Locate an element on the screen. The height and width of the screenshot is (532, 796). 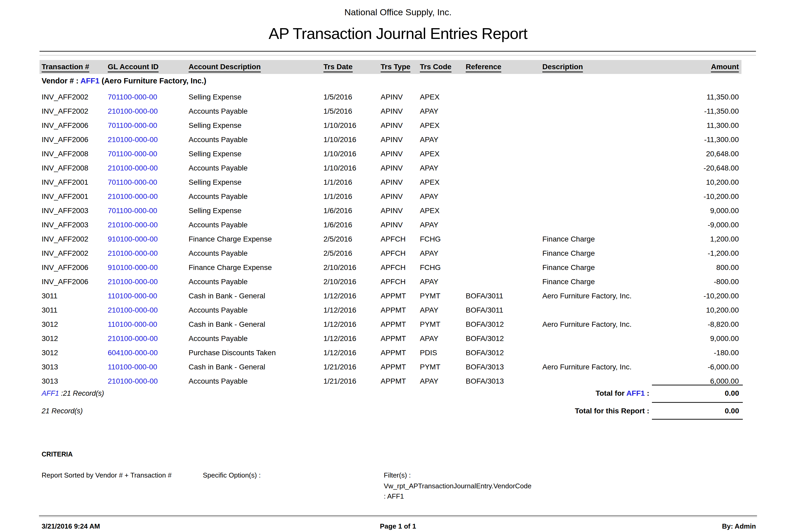
cell-amount: -11,300.00 is located at coordinates (694, 140).